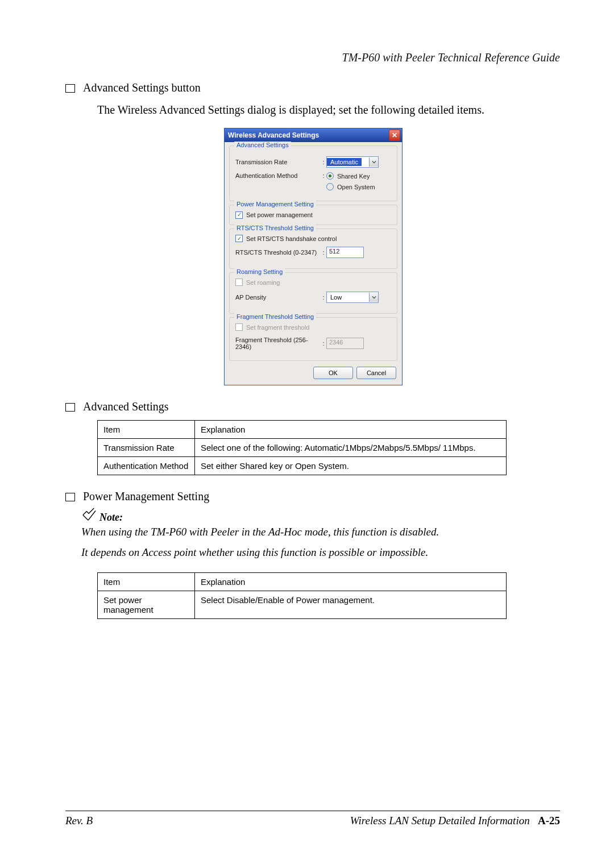 This screenshot has height=868, width=614. What do you see at coordinates (345, 252) in the screenshot?
I see `rts-threshold-input: 512` at bounding box center [345, 252].